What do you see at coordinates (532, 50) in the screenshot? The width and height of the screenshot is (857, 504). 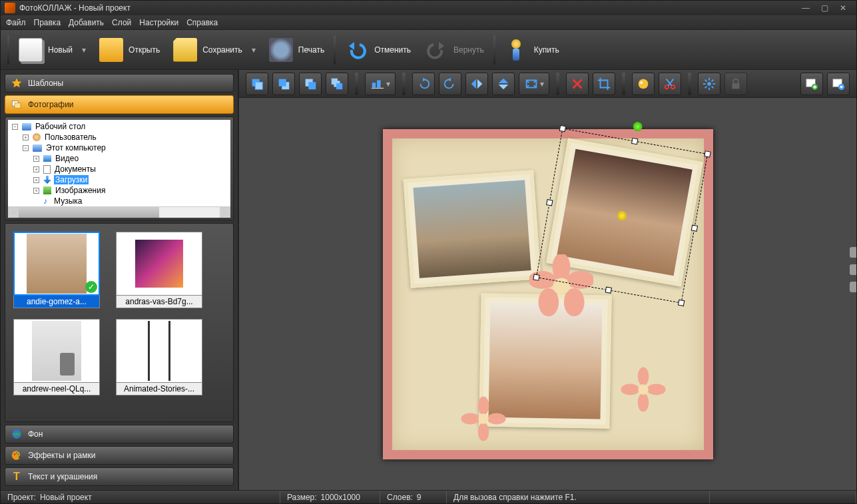 I see `buy-button: Купить` at bounding box center [532, 50].